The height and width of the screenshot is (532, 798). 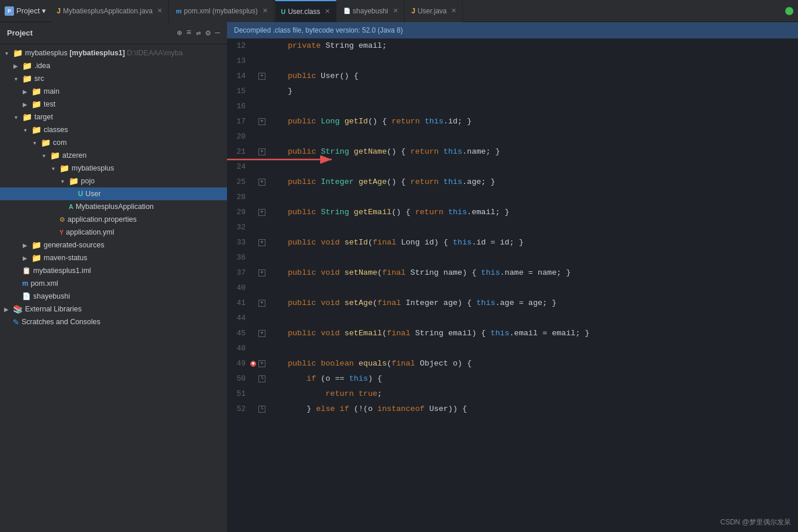 What do you see at coordinates (104, 53) in the screenshot?
I see `sidebar-item-label: mybatiesplus [mybatiesplus1] D:\IDEAAA\m…` at bounding box center [104, 53].